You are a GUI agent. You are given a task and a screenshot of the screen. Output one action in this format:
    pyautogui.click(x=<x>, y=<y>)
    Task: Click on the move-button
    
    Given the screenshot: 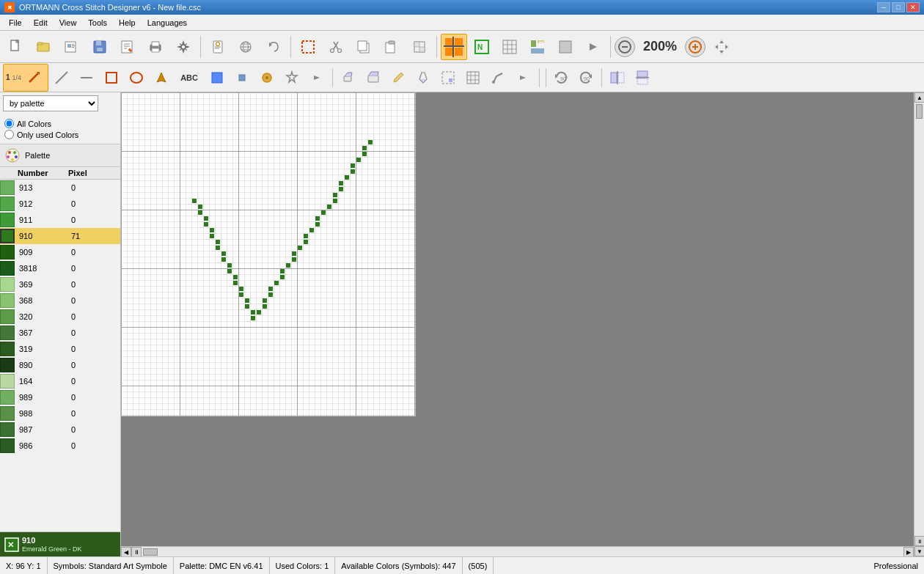 What is the action you would take?
    pyautogui.click(x=419, y=47)
    